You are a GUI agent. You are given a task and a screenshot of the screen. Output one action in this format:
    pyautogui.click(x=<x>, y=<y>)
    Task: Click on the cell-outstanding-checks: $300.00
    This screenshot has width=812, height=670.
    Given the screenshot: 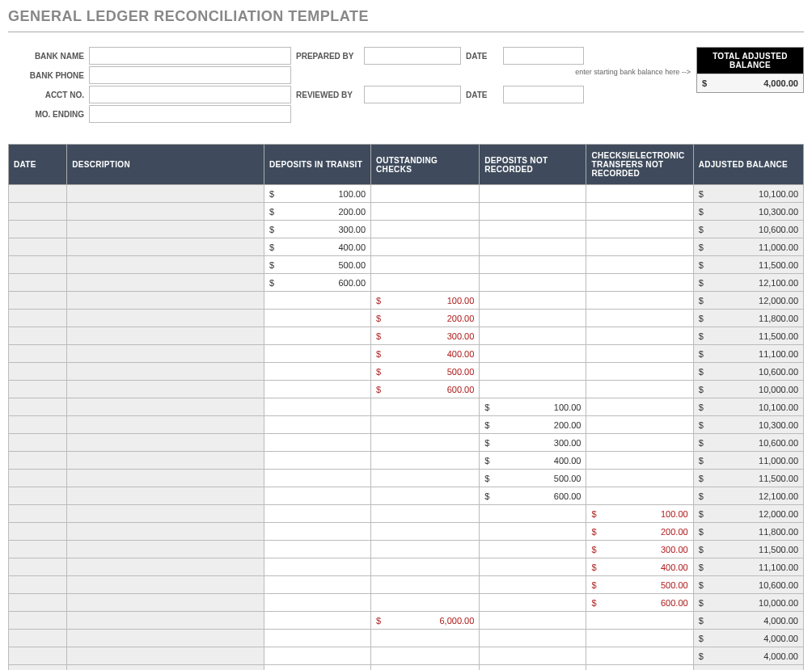 What is the action you would take?
    pyautogui.click(x=425, y=336)
    